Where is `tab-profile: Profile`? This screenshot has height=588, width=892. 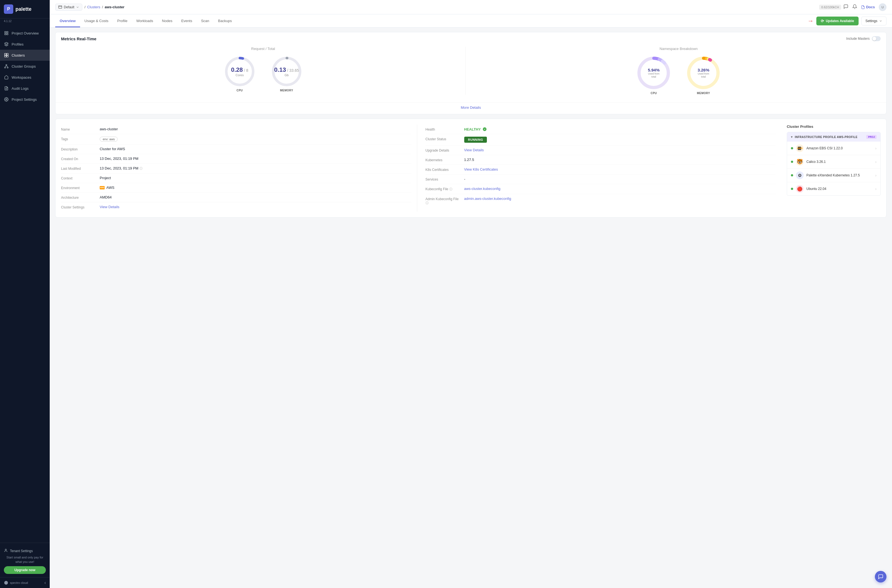 tab-profile: Profile is located at coordinates (122, 21).